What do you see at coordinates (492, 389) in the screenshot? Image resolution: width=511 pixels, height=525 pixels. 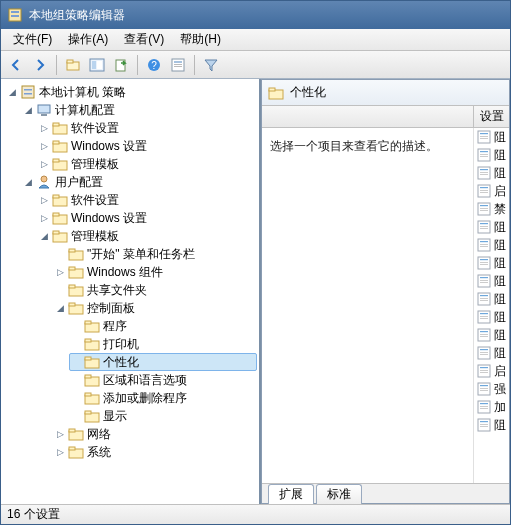 I see `list-item: 强` at bounding box center [492, 389].